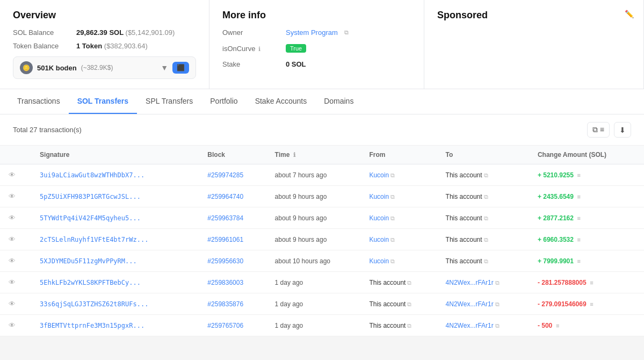  What do you see at coordinates (117, 197) in the screenshot?
I see `signature-cell: 5pZ5UiXFH983P1GRTGcwJSL...` at bounding box center [117, 197].